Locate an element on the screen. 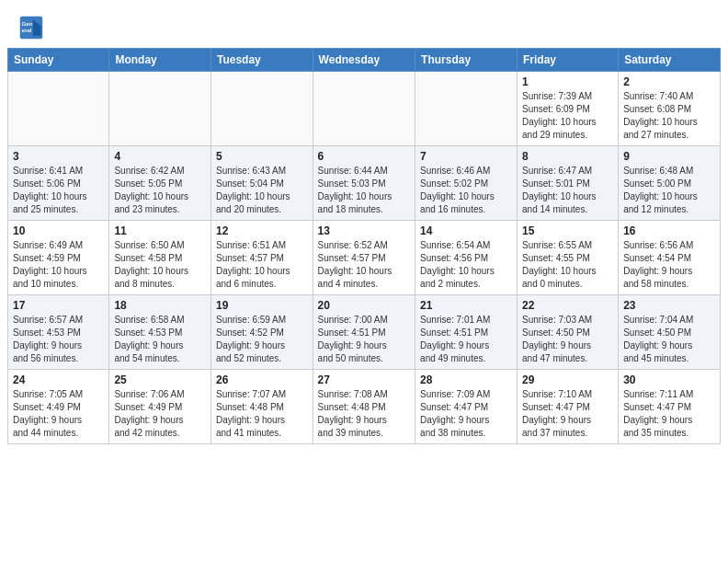 The image size is (728, 563). day-info: Sunrise: 6:47 AM Sunset: 5:01 PM Dayligh… is located at coordinates (568, 190).